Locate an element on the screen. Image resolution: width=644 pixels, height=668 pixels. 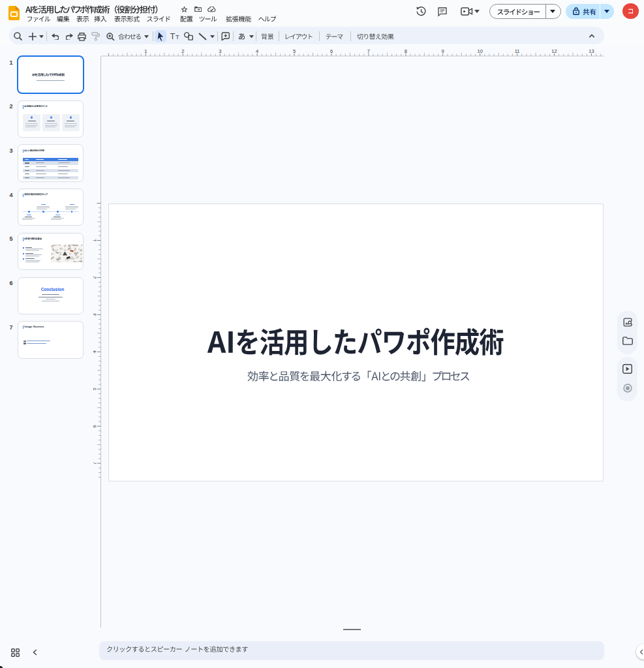
svg-text: 13 is located at coordinates (591, 51).